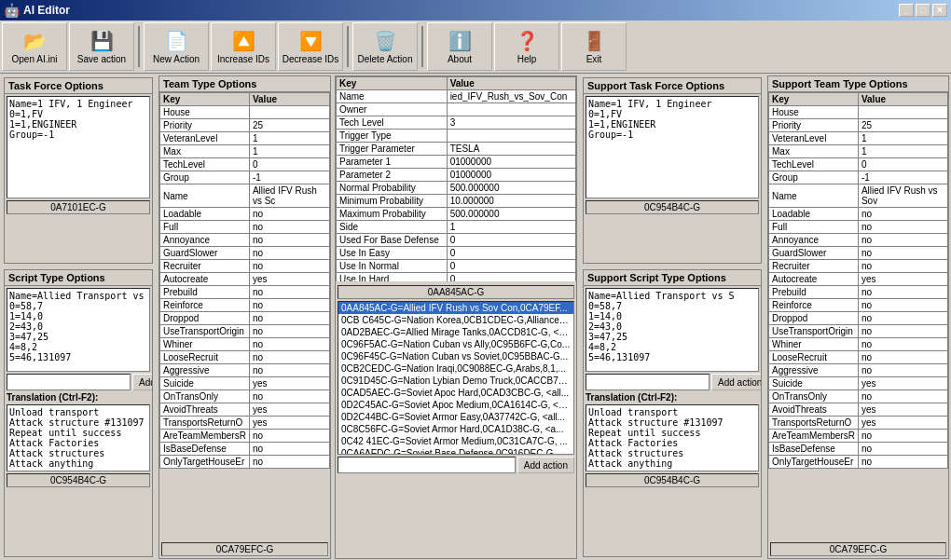  I want to click on table-row: Nameied_IFV_Rush_vs_Sov_Con, so click(457, 97).